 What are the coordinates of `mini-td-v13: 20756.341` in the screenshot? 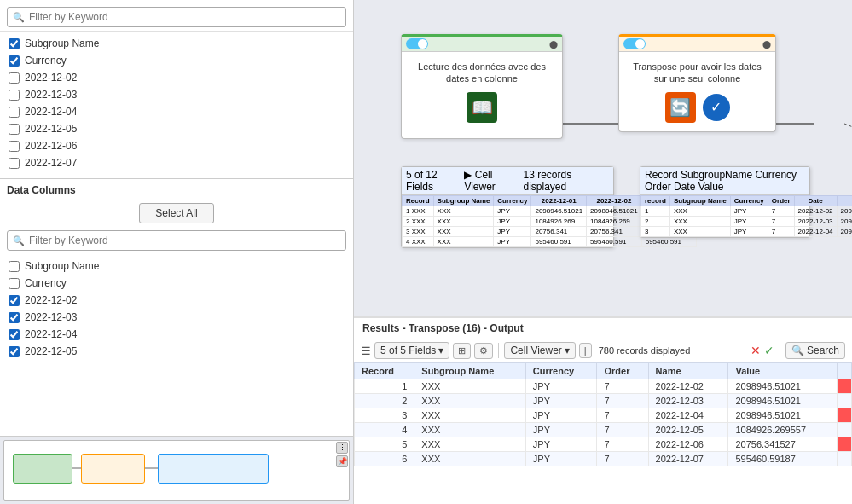 It's located at (559, 232).